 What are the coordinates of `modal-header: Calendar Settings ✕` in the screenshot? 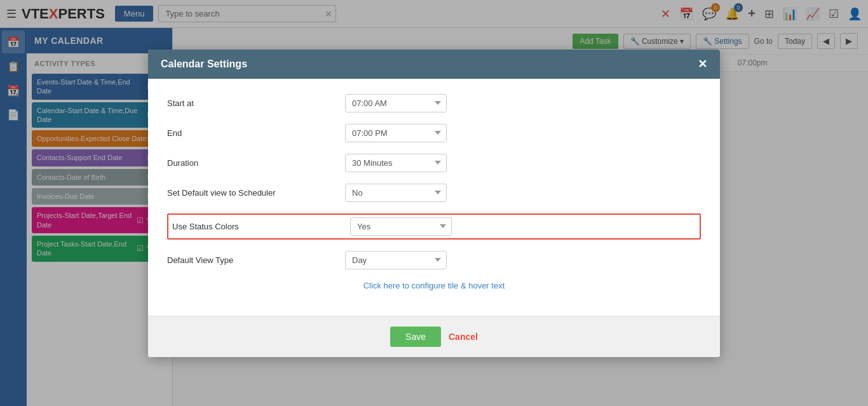 It's located at (434, 64).